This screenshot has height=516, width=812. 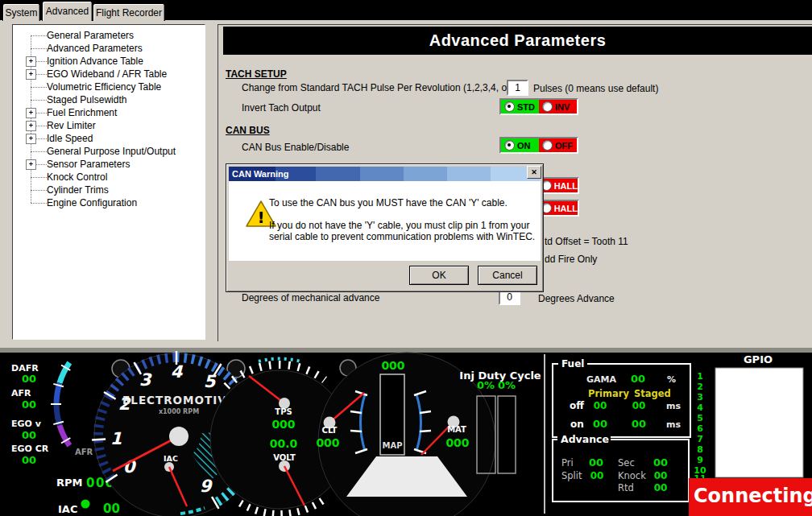 I want to click on mech-advance-label: Degrees of mechanical advance, so click(x=311, y=298).